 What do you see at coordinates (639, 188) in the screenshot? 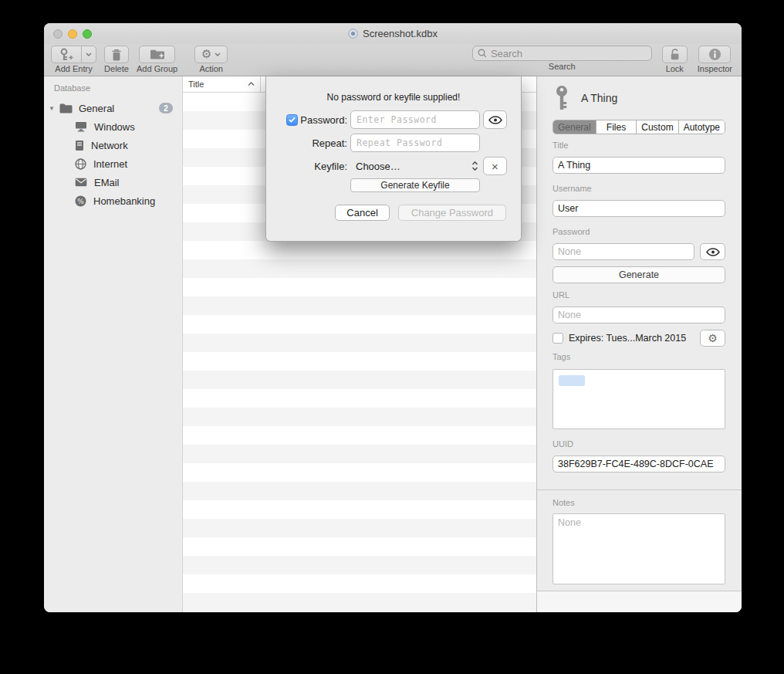
I see `username-label: Username` at bounding box center [639, 188].